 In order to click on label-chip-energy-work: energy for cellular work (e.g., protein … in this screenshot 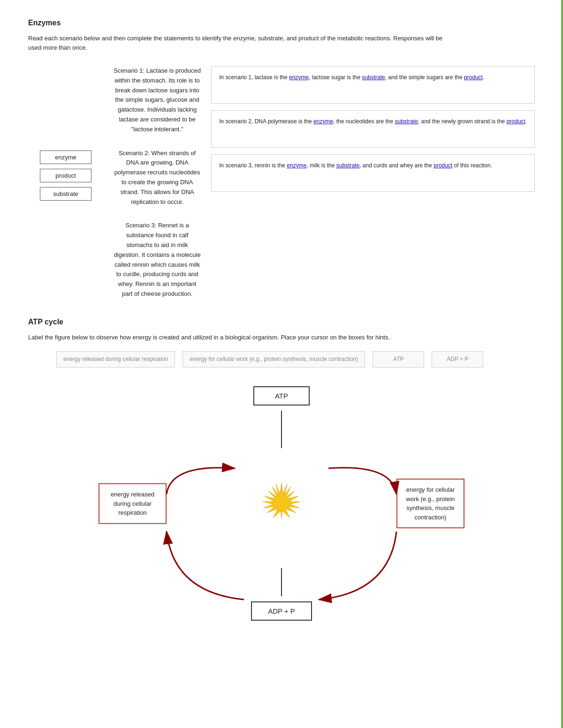, I will do `click(274, 359)`.